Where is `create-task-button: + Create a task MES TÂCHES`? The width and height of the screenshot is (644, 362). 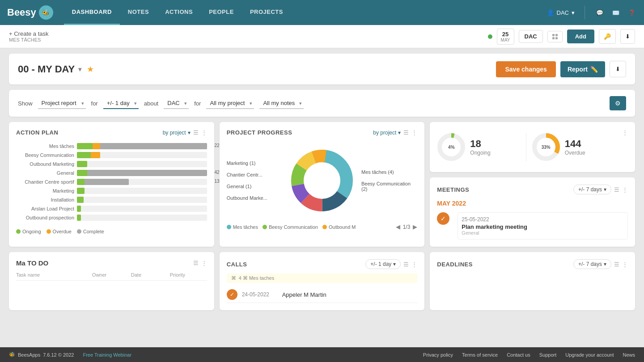
create-task-button: + Create a task MES TÂCHES is located at coordinates (246, 37).